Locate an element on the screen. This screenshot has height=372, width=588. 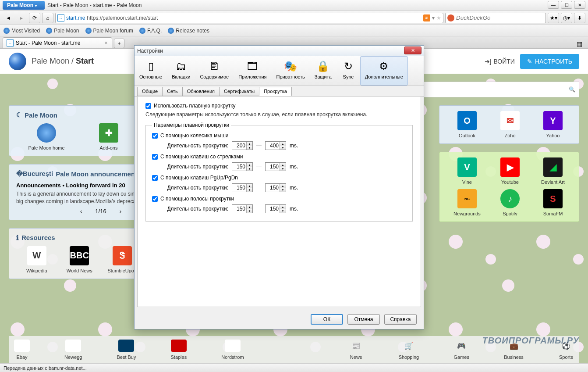
page-search-box: 🔍 is located at coordinates (496, 89).